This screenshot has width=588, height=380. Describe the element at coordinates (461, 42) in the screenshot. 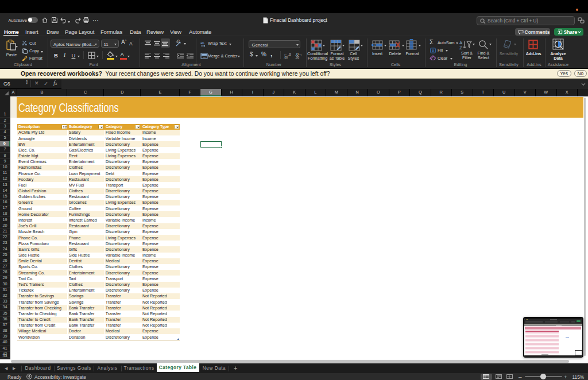

I see `svg-text: A` at that location.